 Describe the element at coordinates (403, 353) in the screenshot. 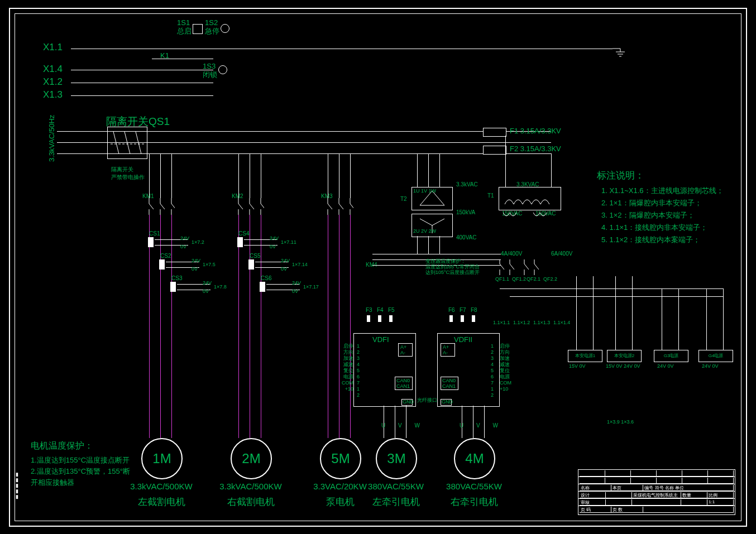

I see `vdfi-a-minus: A-` at that location.